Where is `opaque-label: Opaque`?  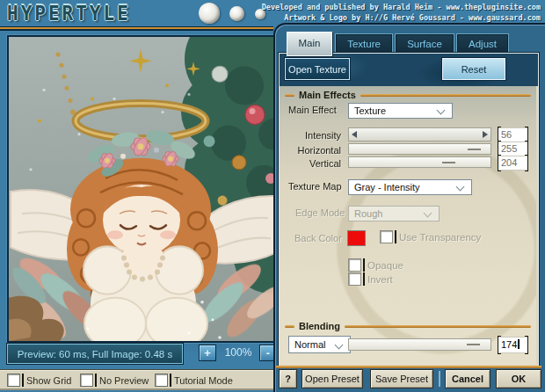 opaque-label: Opaque is located at coordinates (385, 265).